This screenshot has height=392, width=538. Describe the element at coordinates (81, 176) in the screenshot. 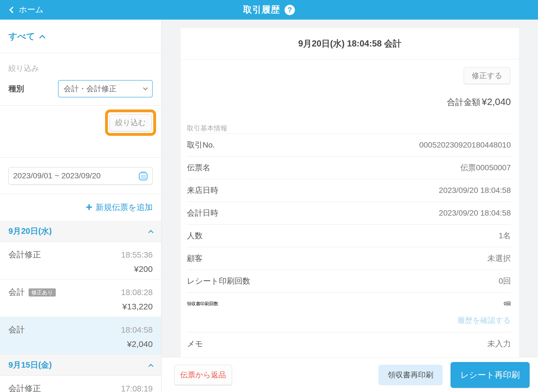

I see `date-filter-panel: 2023/09/01 ~ 2023/09/20` at that location.